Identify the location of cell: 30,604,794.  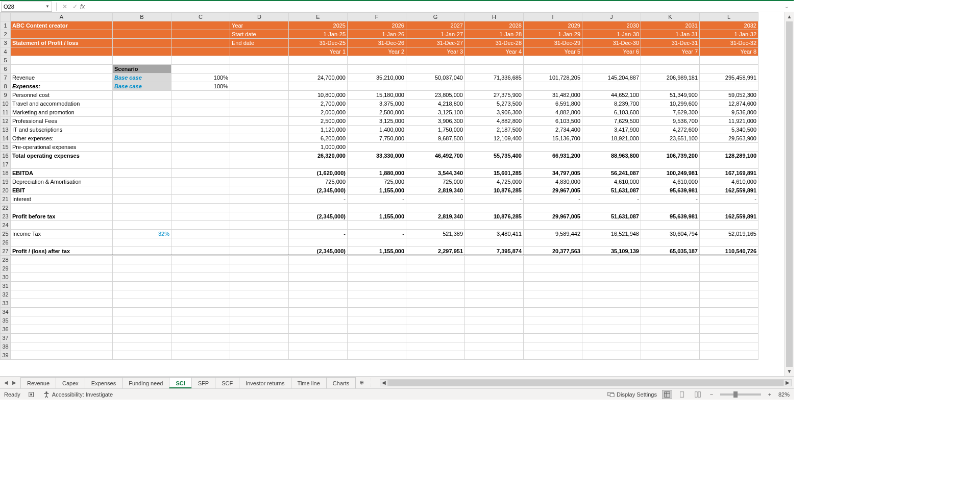
(671, 234).